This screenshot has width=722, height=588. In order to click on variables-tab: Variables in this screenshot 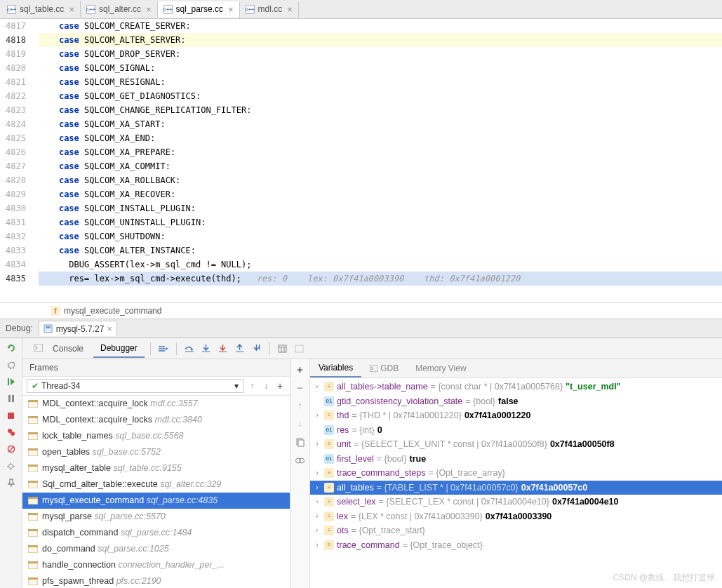, I will do `click(335, 368)`.